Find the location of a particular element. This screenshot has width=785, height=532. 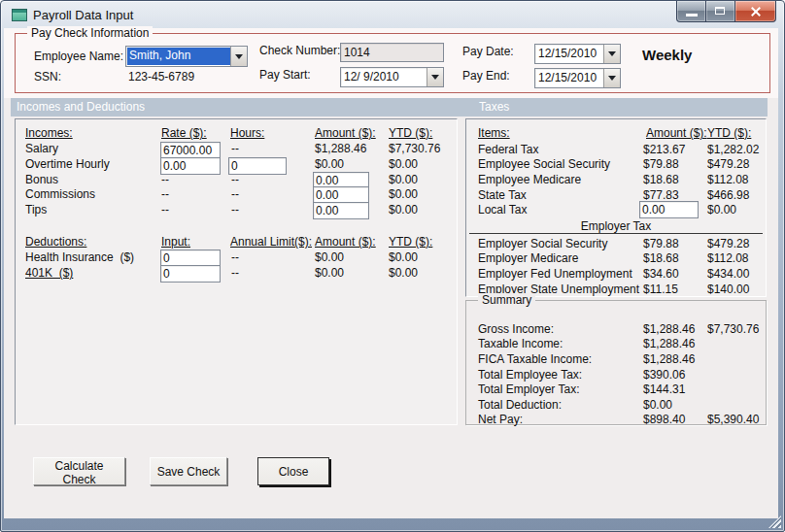

tips-ytd: $0.00 is located at coordinates (403, 210).